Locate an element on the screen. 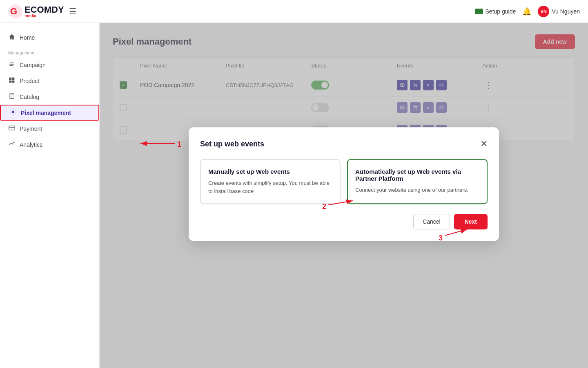  notification-bell-icon: 🔔 is located at coordinates (527, 11).